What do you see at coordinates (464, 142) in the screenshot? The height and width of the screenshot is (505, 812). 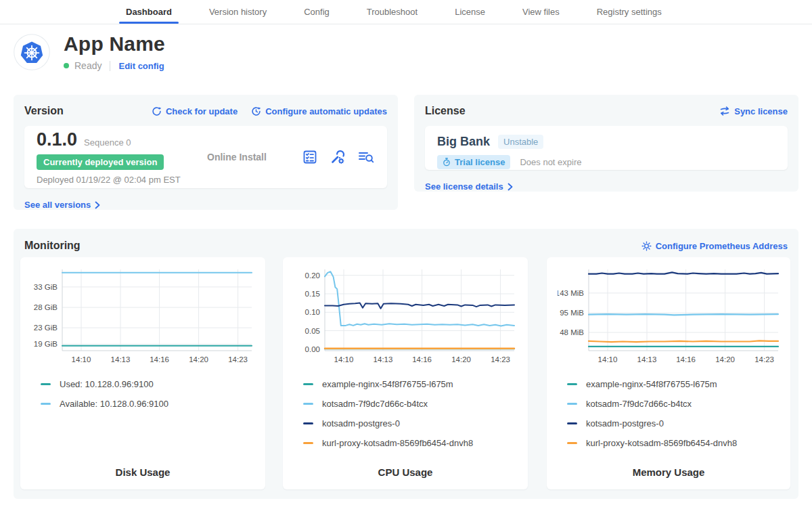 I see `license-customer-name: Big Bank` at bounding box center [464, 142].